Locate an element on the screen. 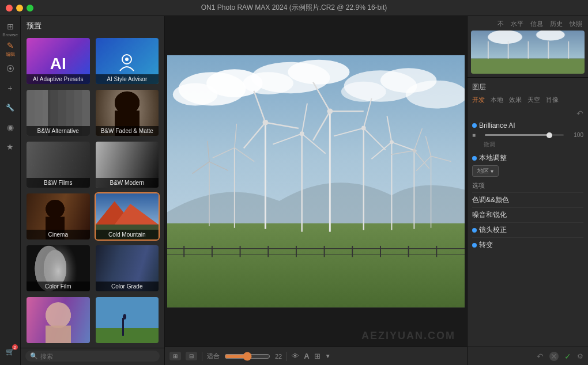 The height and width of the screenshot is (365, 588). sidebar-item-tools: 🔧 is located at coordinates (10, 108).